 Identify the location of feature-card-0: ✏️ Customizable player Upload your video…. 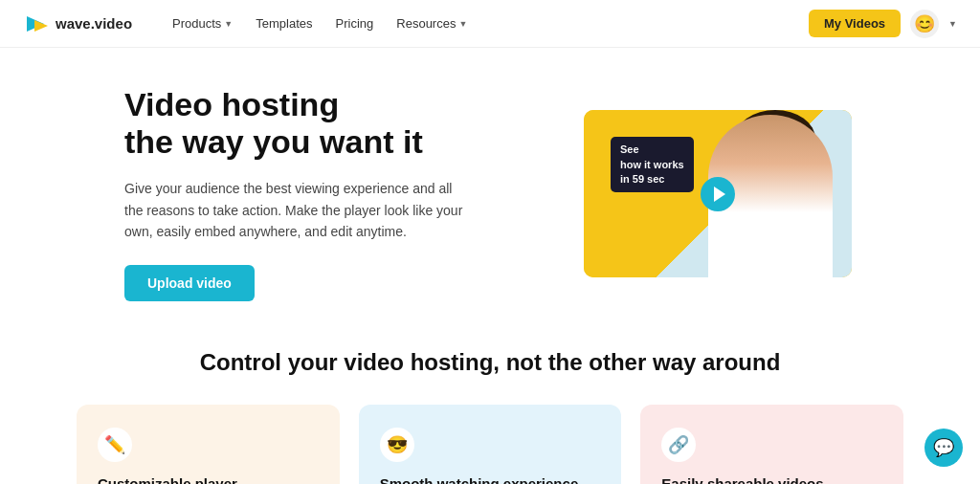
(209, 444).